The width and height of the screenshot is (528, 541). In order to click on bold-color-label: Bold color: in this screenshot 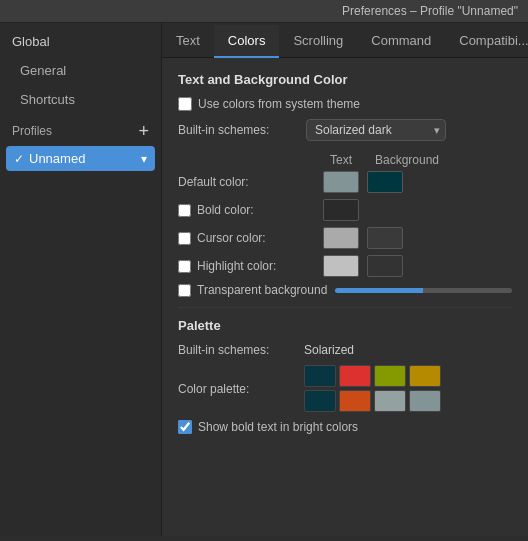, I will do `click(250, 210)`.